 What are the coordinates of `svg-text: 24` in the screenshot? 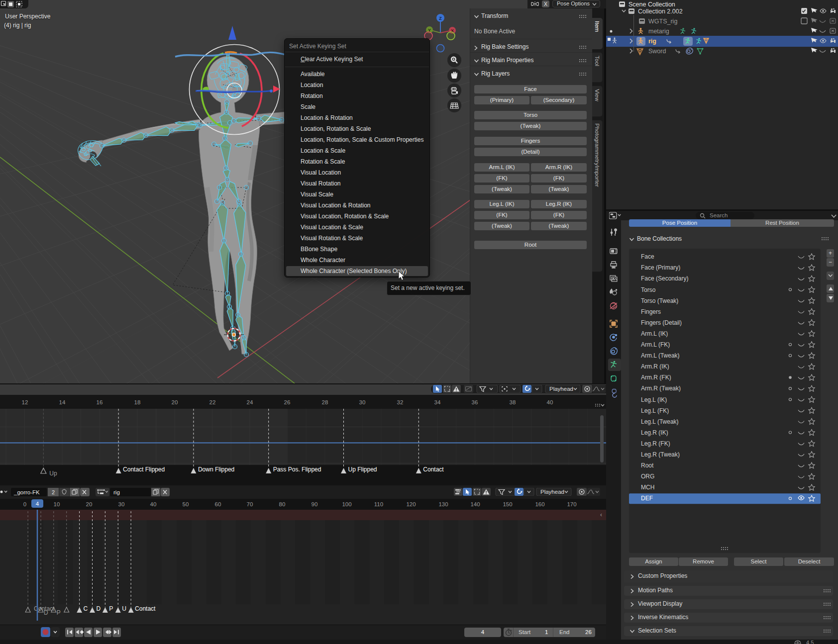 It's located at (250, 402).